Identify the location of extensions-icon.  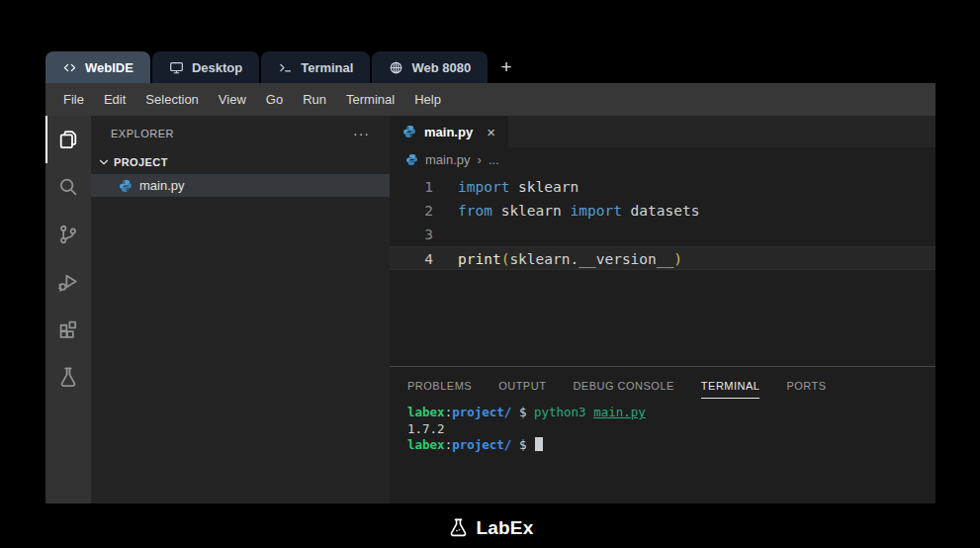
(68, 329).